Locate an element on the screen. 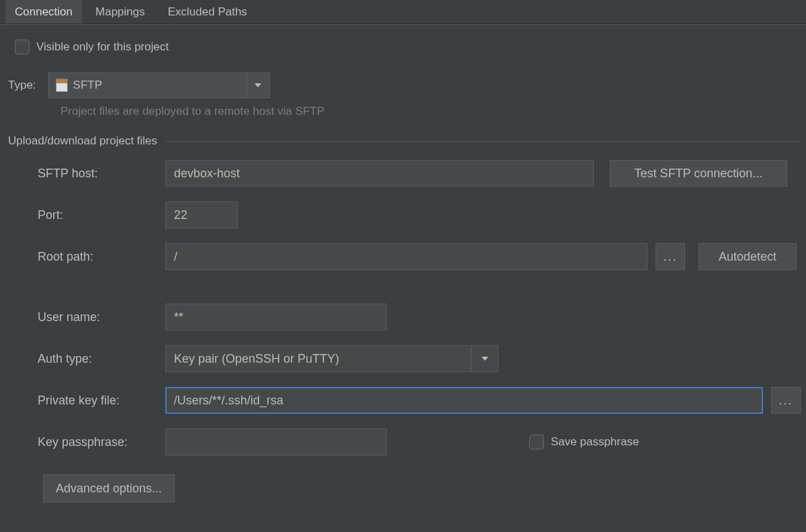 Image resolution: width=806 pixels, height=532 pixels. visible-only-label: Visible only for this project is located at coordinates (102, 47).